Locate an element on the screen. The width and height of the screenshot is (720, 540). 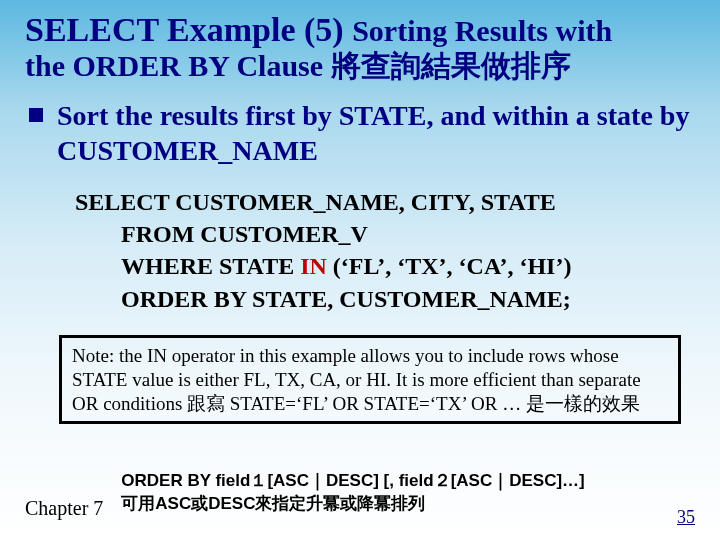
title-main: SELECT Example (5) is located at coordinates (188, 30).